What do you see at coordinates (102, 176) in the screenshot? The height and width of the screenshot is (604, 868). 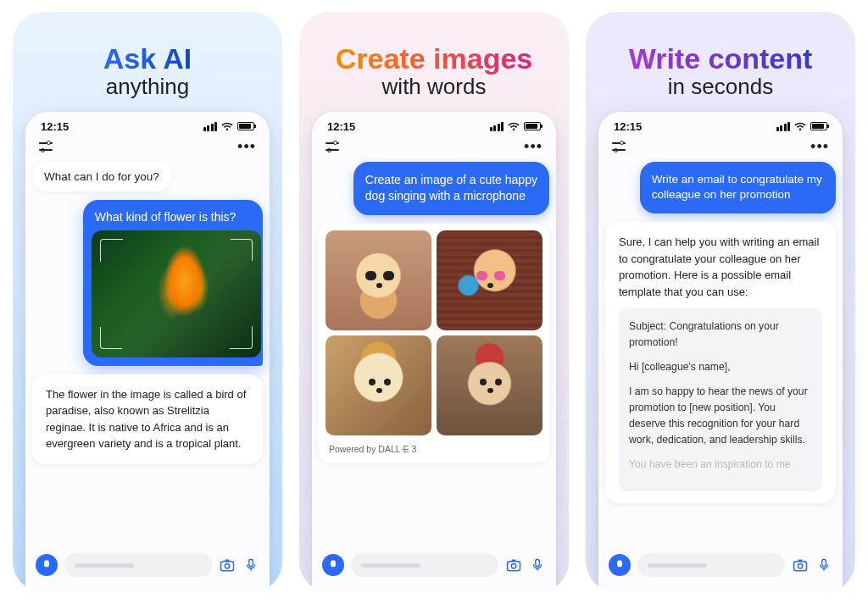 I see `ai-greeting-bubble: What can I do for you?` at bounding box center [102, 176].